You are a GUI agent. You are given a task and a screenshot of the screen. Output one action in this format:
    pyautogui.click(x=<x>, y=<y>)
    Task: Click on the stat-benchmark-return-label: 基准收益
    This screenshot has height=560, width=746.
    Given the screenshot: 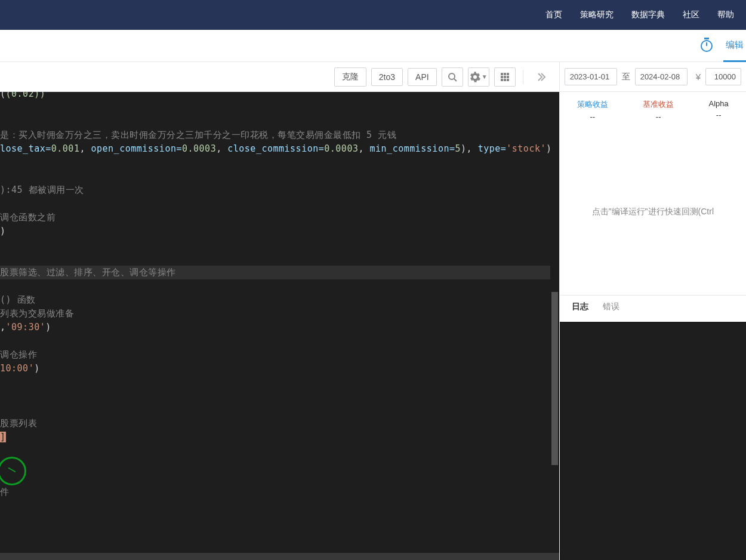 What is the action you would take?
    pyautogui.click(x=658, y=104)
    